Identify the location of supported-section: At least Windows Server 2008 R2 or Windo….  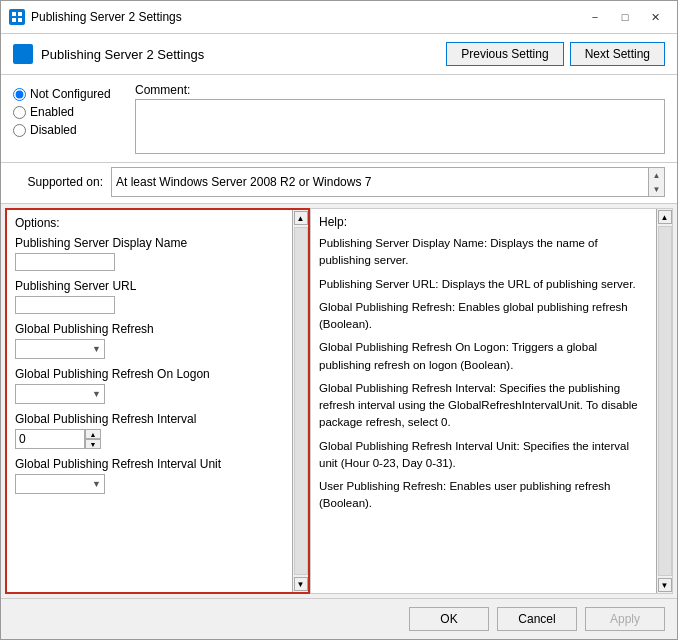
(388, 182).